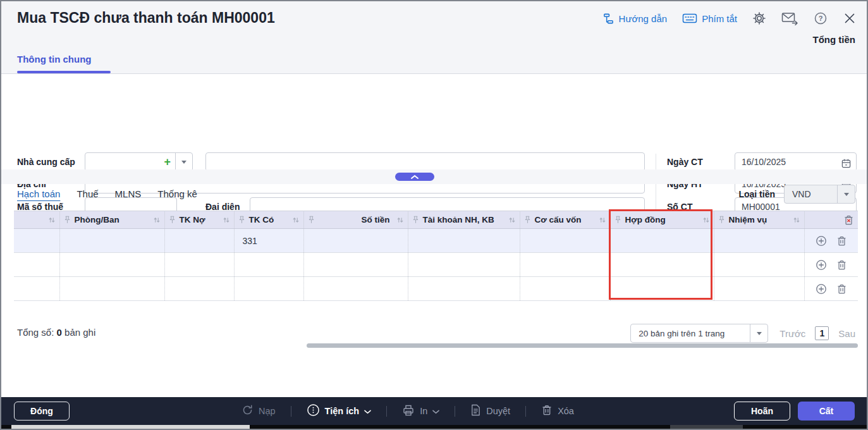  Describe the element at coordinates (685, 162) in the screenshot. I see `doc-date-label: Ngày CT` at that location.